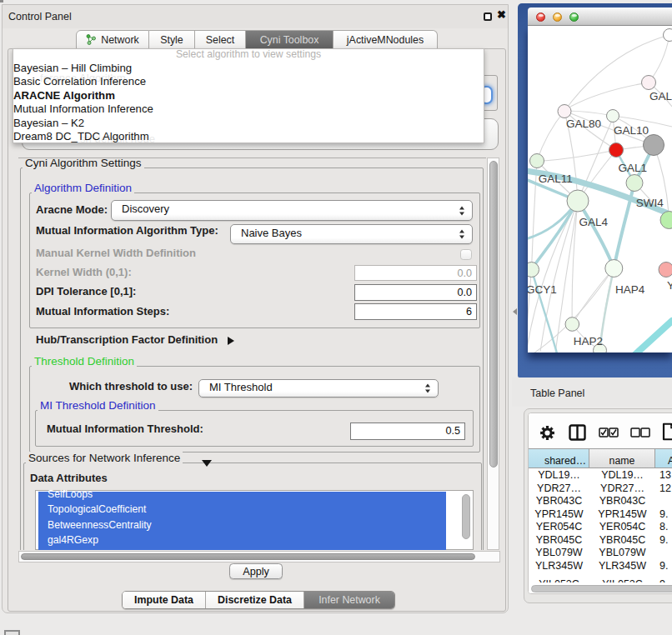 This screenshot has height=635, width=672. What do you see at coordinates (574, 17) in the screenshot?
I see `zoom-light-icon` at bounding box center [574, 17].